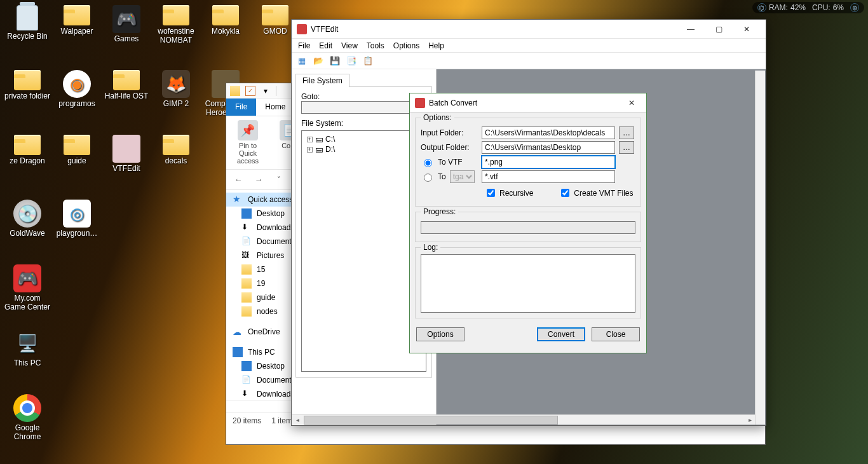 The image size is (868, 464). Describe the element at coordinates (126, 154) in the screenshot. I see `app-vtfedit: VTFEdit` at that location.